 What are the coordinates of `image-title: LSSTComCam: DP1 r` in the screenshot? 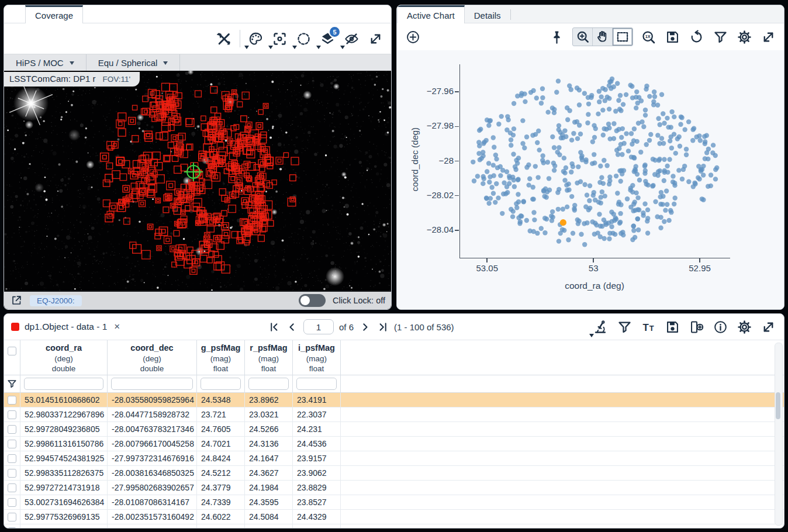 It's located at (53, 78).